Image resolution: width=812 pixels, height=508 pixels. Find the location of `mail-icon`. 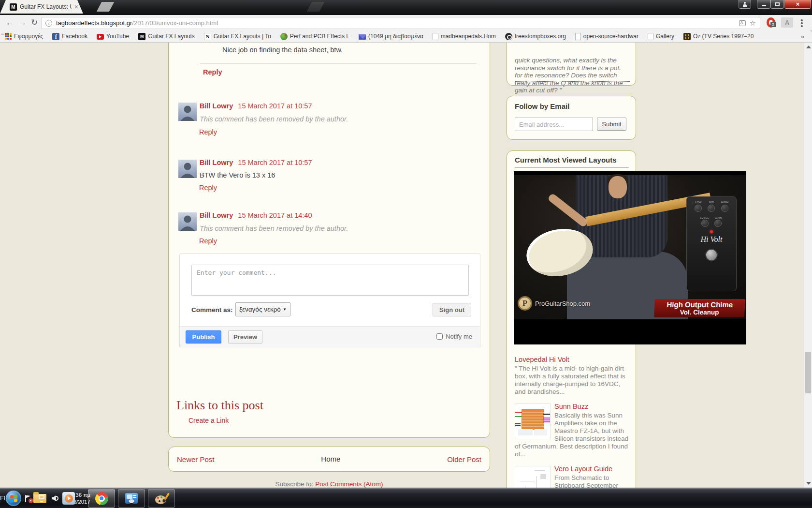

mail-icon is located at coordinates (362, 37).